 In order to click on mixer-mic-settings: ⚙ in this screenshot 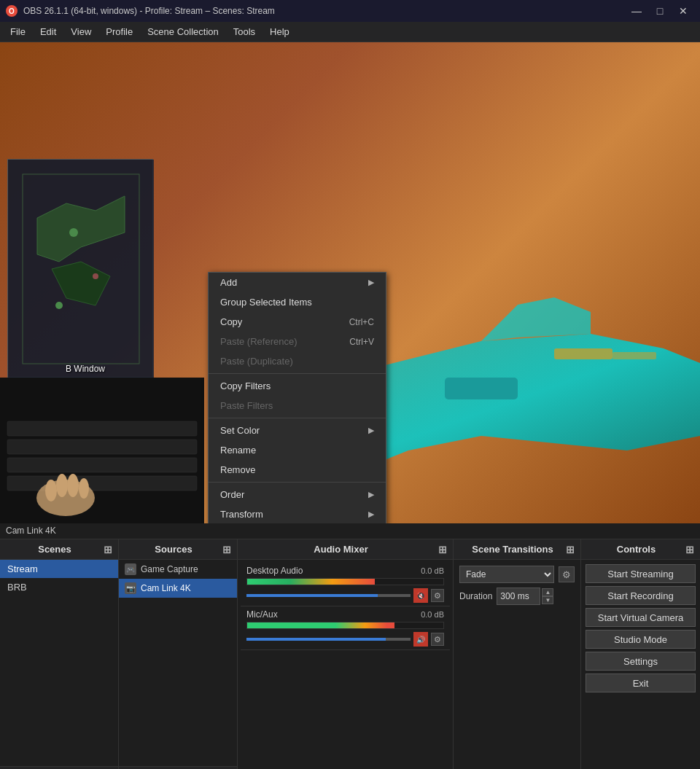, I will do `click(438, 639)`.